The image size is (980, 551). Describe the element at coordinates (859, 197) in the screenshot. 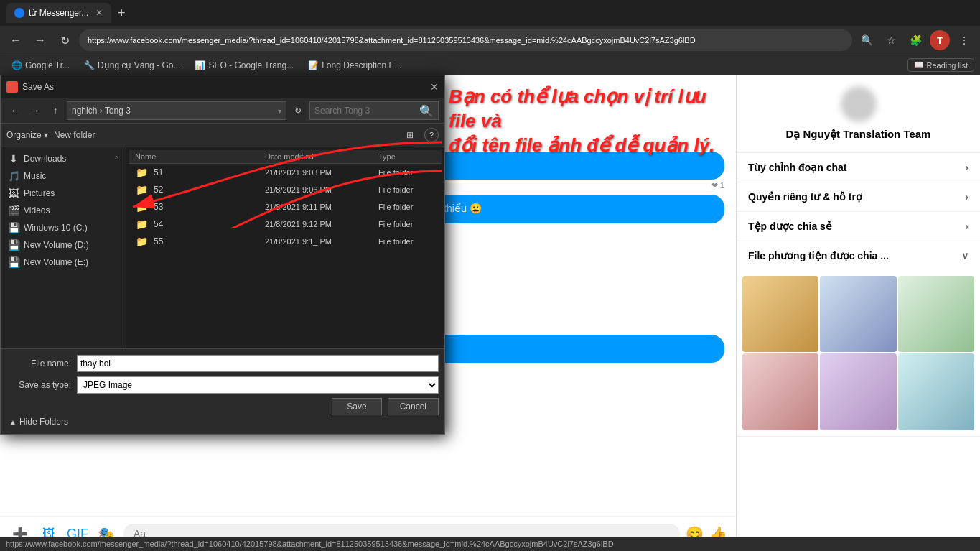

I see `section-header-quyen: Quyền riêng tư & hỗ trợ ›` at that location.